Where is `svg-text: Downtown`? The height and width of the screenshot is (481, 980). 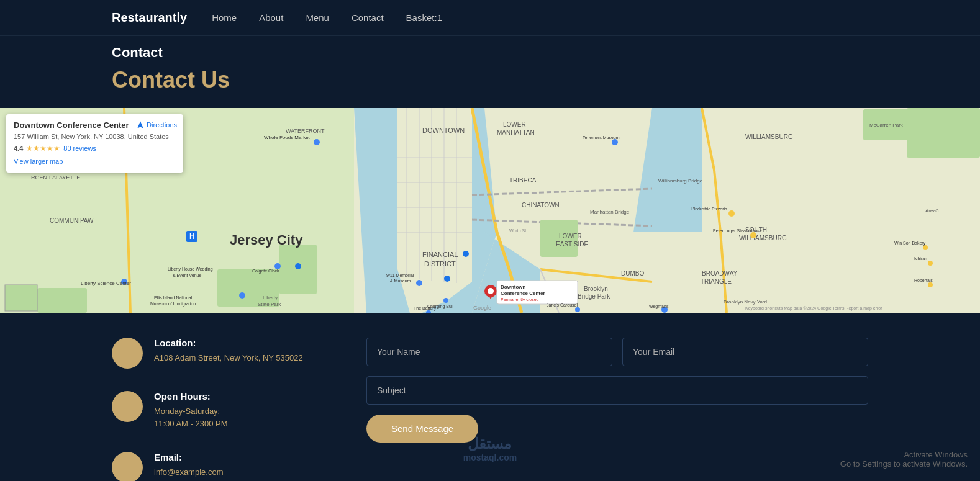 svg-text: Downtown is located at coordinates (513, 287).